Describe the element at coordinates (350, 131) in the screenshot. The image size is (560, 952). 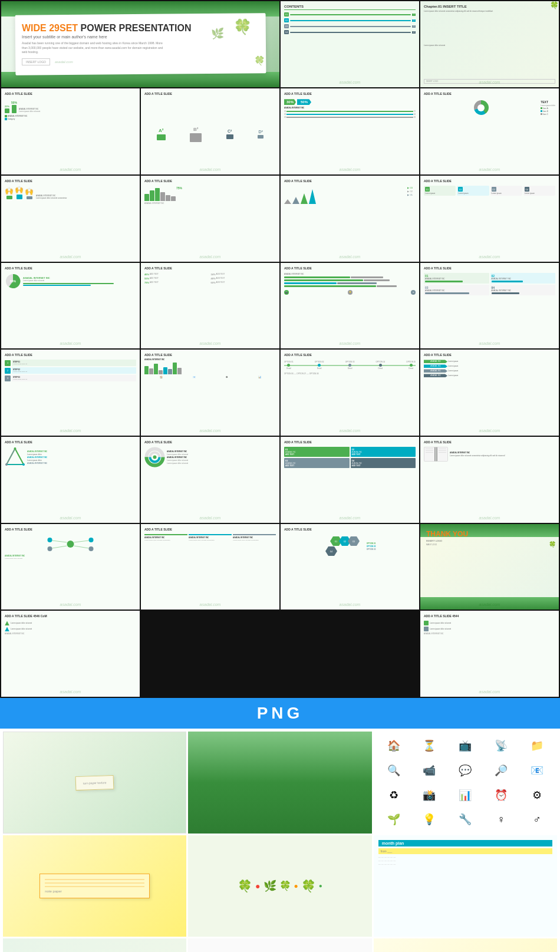
I see `slide-3: ADD A TITLE SLIDE 30% 50% ASADAL INTERNE…` at that location.